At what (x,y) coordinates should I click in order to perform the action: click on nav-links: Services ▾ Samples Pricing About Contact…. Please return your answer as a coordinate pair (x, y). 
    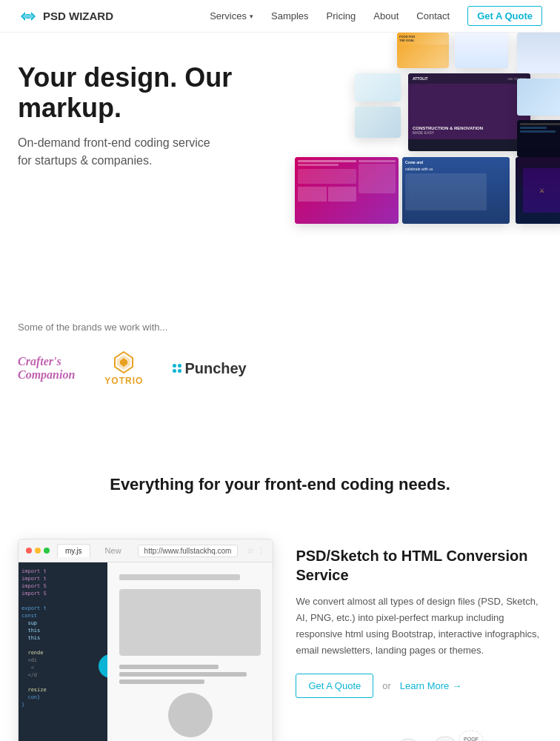
    Looking at the image, I should click on (376, 16).